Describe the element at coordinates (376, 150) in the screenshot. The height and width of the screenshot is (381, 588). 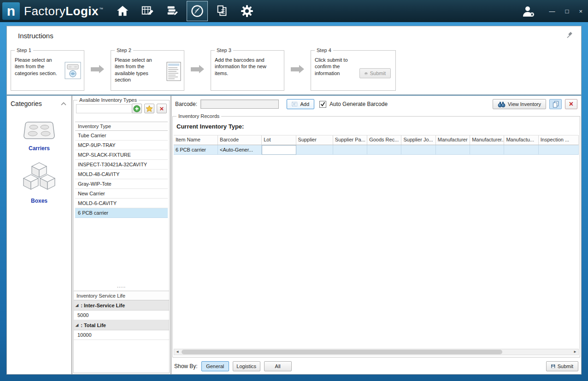
I see `record-row: 6 PCB carrier<Auto-Gener...` at that location.